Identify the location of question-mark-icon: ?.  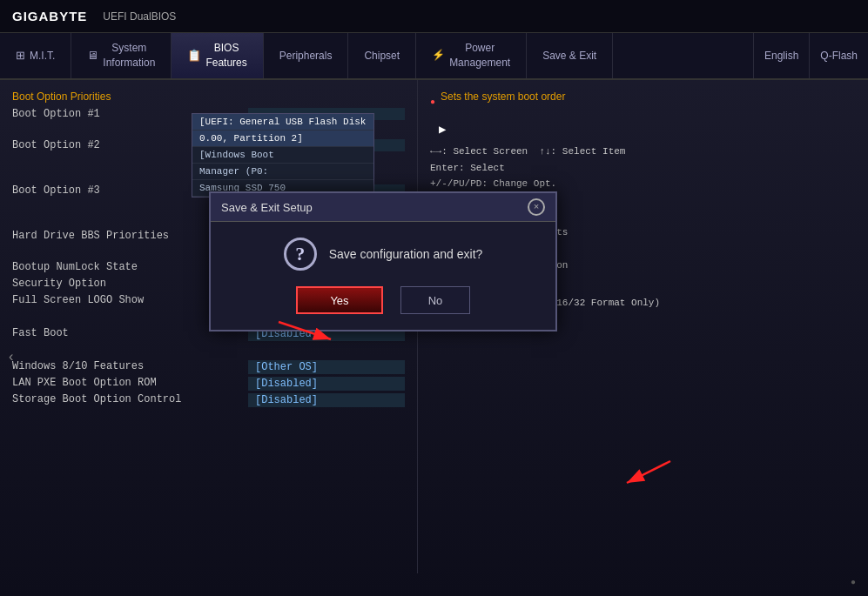
(300, 254).